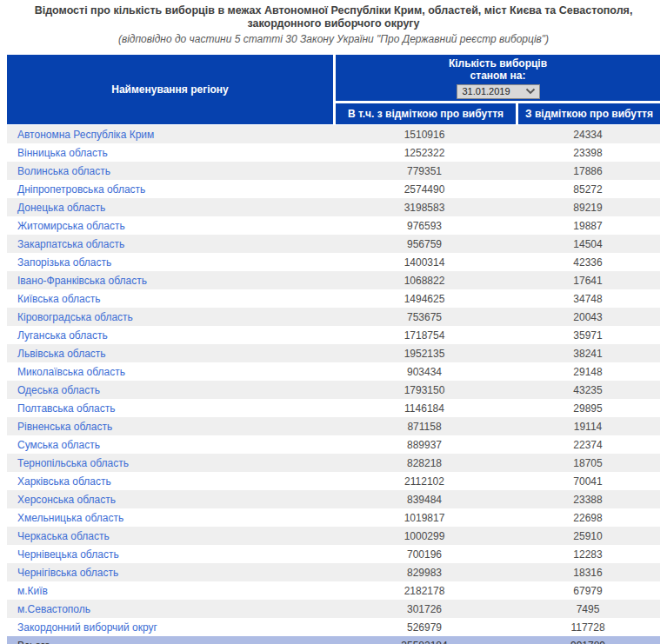 This screenshot has height=644, width=667. What do you see at coordinates (424, 641) in the screenshot?
I see `voters-count-value: 35582184` at bounding box center [424, 641].